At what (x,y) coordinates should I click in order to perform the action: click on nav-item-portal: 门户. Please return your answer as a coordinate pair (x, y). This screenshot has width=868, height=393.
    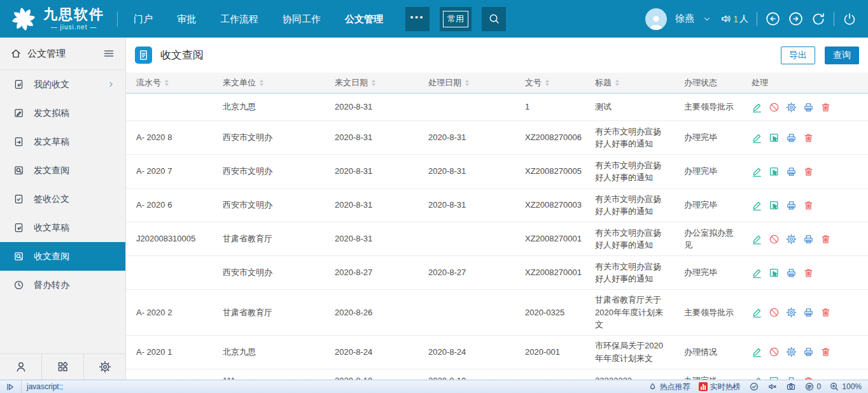
    Looking at the image, I should click on (143, 19).